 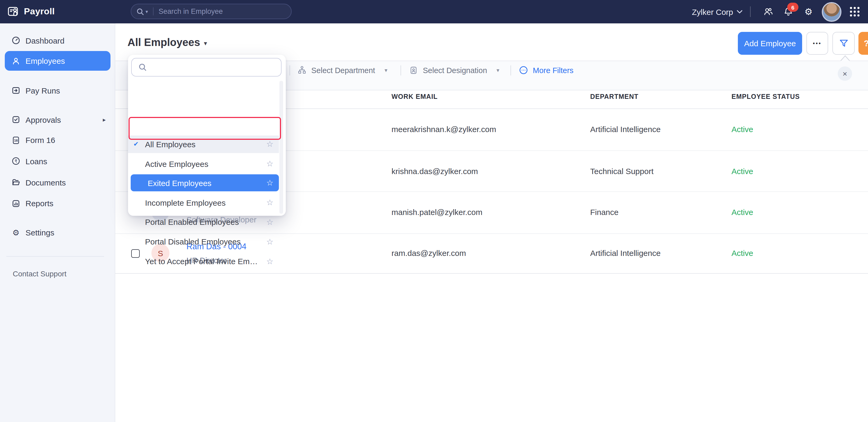 I want to click on search-divider, so click(x=153, y=11).